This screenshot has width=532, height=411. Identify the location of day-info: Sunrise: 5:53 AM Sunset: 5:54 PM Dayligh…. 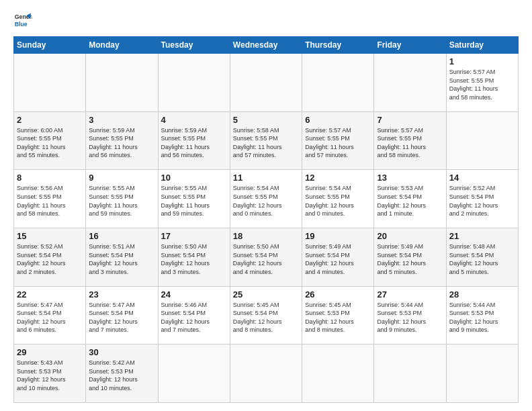
(410, 201).